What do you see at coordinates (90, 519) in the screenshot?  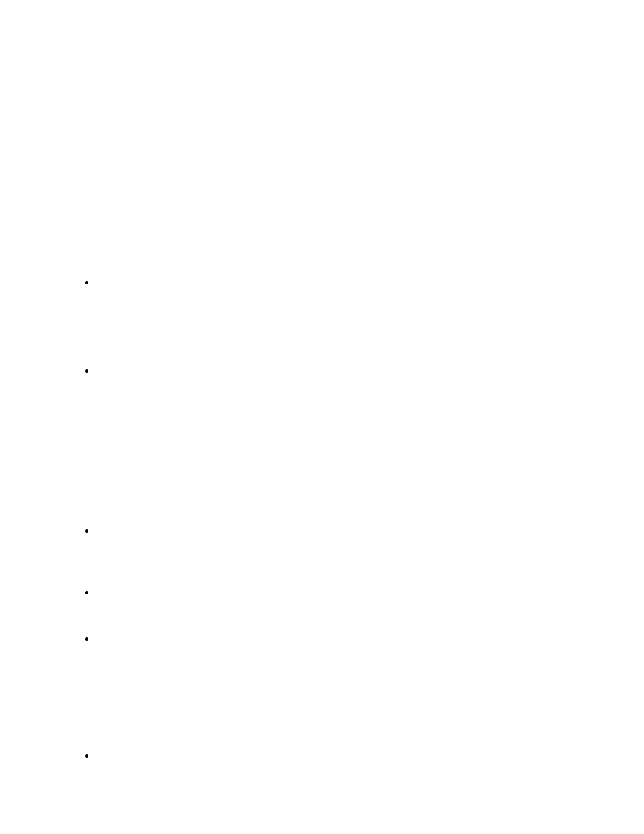 I see `bullet-list` at bounding box center [90, 519].